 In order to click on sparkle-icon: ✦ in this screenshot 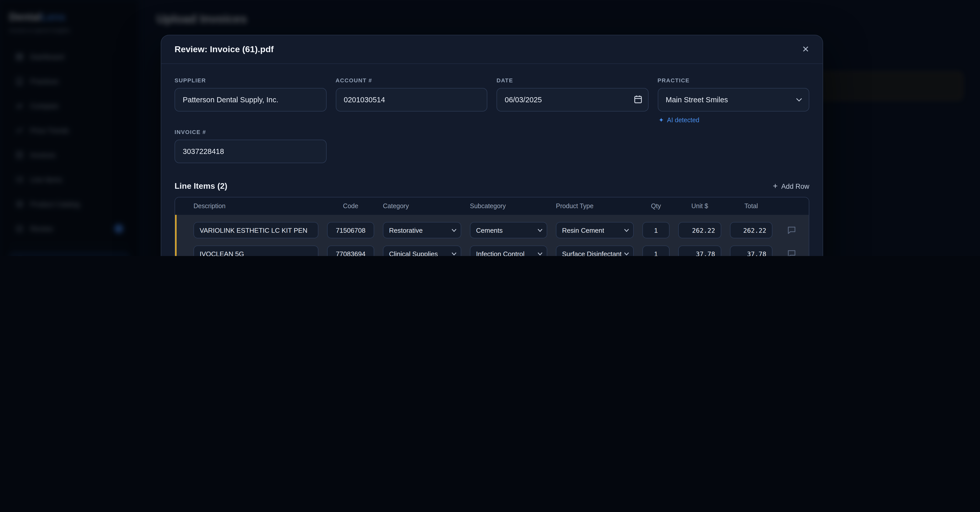, I will do `click(661, 120)`.